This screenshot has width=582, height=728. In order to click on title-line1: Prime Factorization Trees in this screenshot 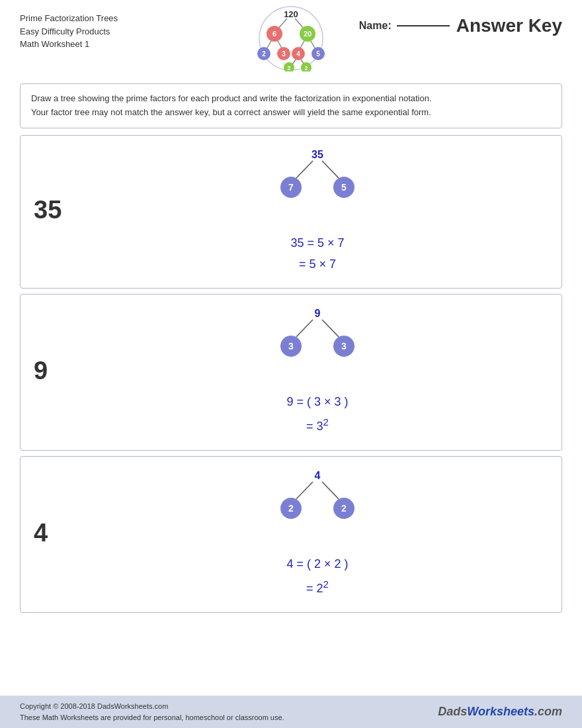, I will do `click(134, 19)`.